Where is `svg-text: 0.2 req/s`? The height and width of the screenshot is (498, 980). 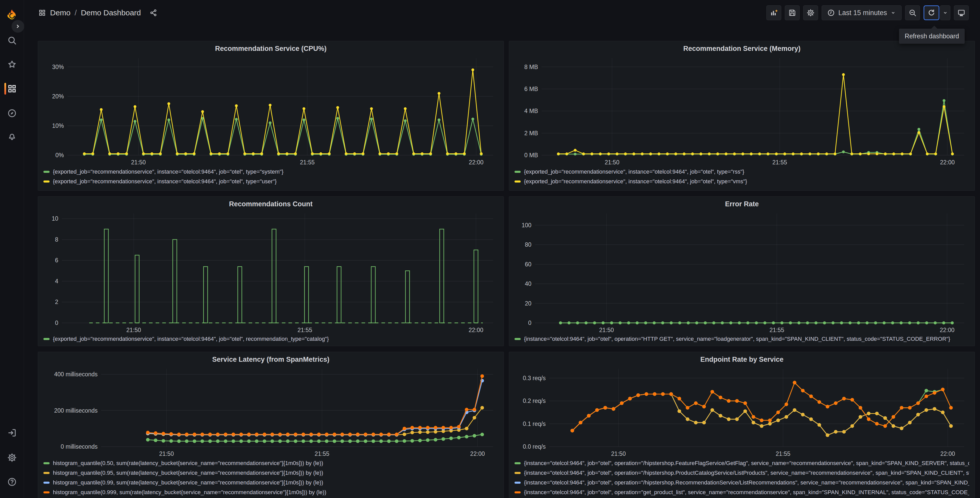
svg-text: 0.2 req/s is located at coordinates (535, 401).